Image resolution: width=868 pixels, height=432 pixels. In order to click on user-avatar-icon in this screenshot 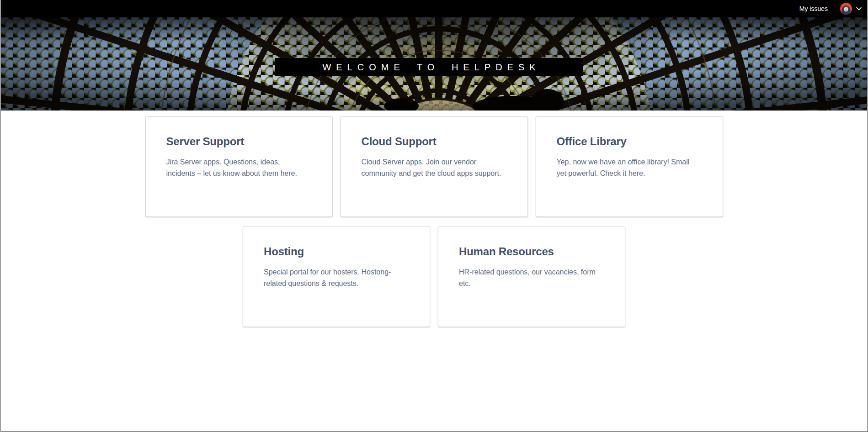, I will do `click(846, 9)`.